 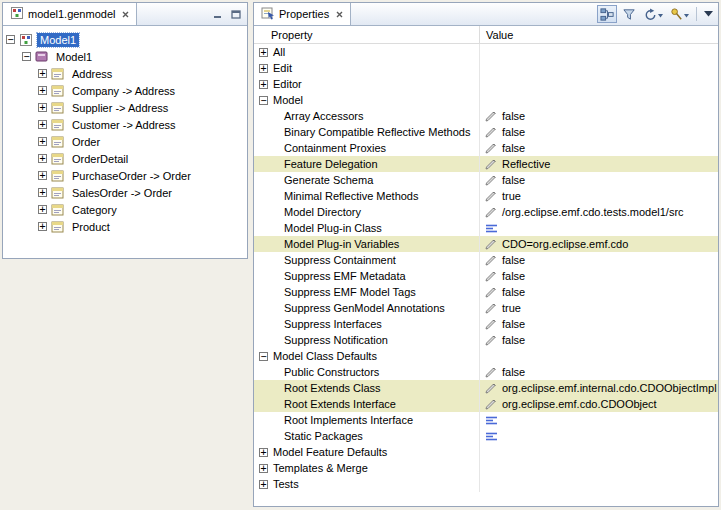 I want to click on pin-view-icon, so click(x=679, y=14).